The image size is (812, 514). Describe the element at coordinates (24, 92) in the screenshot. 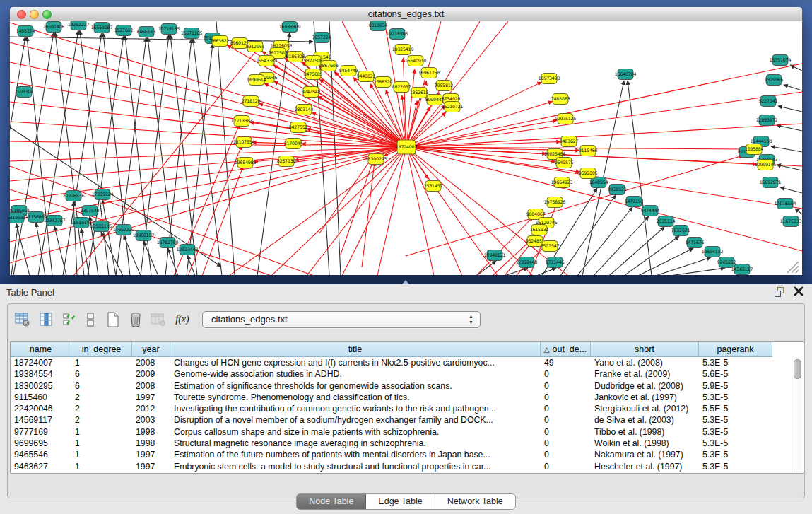

I see `graph-node: 2503104` at that location.